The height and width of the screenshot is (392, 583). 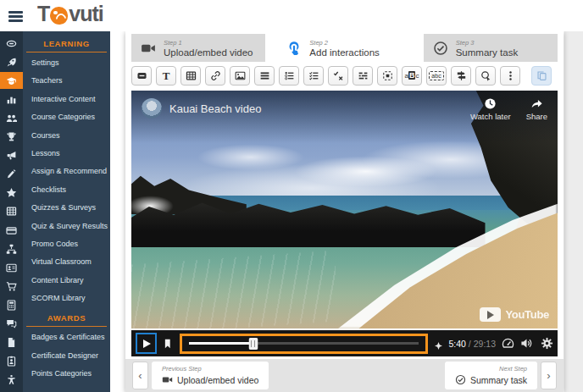 What do you see at coordinates (66, 281) in the screenshot?
I see `sidebar-item-content-library: Content Library` at bounding box center [66, 281].